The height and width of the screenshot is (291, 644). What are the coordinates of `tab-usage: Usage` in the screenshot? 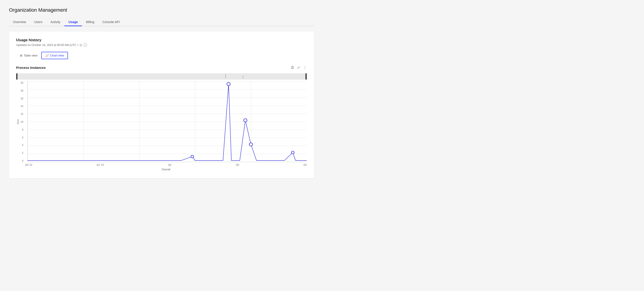 It's located at (73, 22).